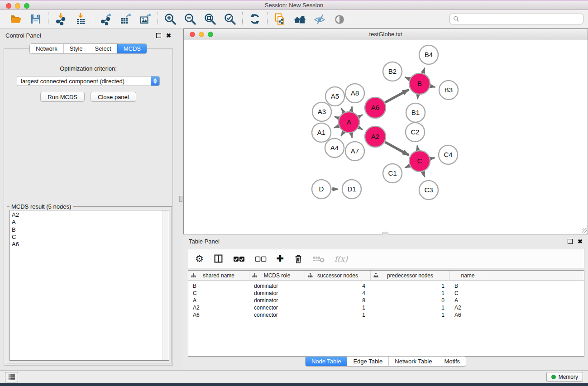 The height and width of the screenshot is (386, 588). I want to click on table-row: A6connector11A6, so click(386, 315).